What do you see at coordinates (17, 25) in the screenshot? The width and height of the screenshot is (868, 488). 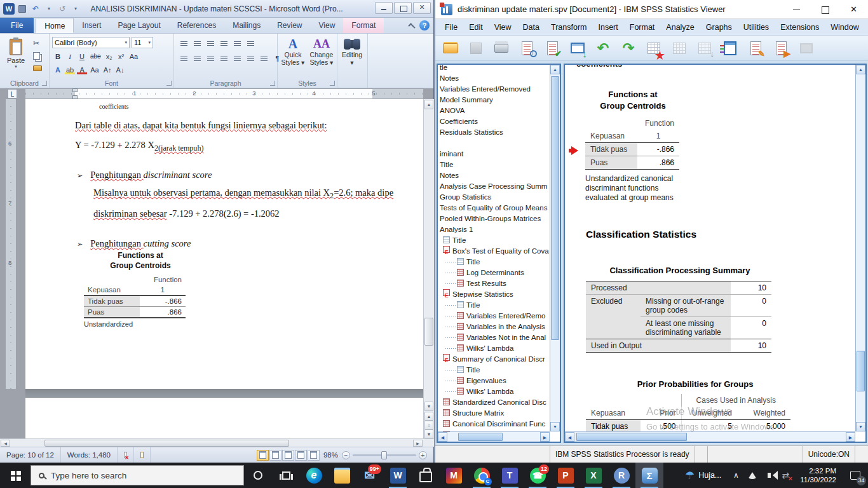 I see `ribbon-tab: File` at bounding box center [17, 25].